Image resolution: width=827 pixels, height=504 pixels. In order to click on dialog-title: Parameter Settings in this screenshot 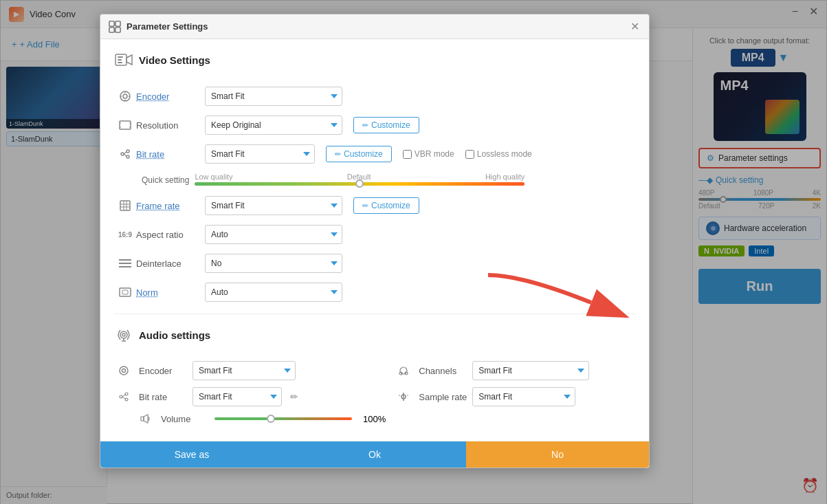, I will do `click(375, 26)`.